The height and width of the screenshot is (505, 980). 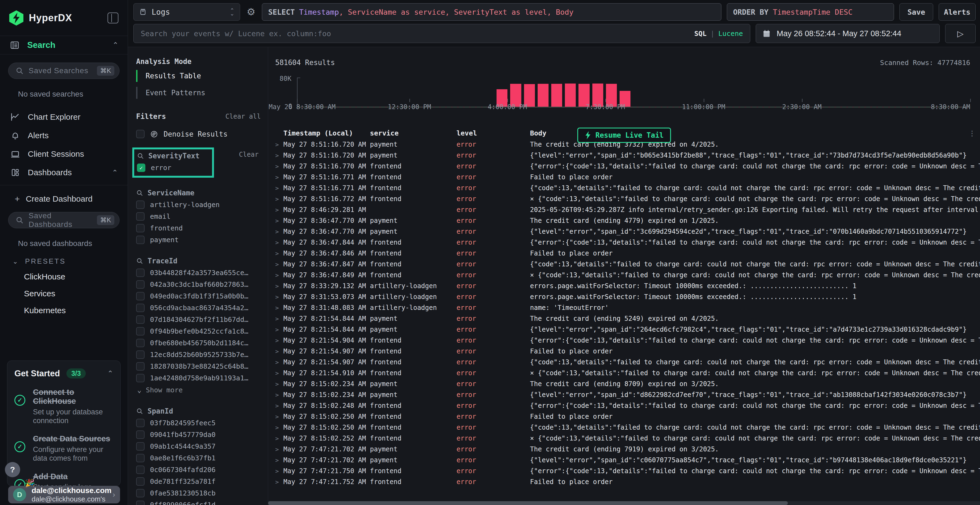 What do you see at coordinates (199, 332) in the screenshot?
I see `filter-option: 0f94b9befe0b4252ccfa1c8…` at bounding box center [199, 332].